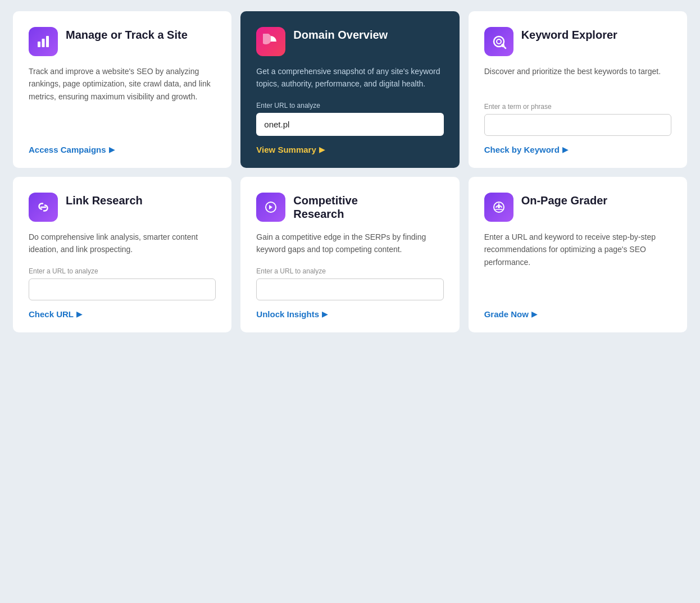 The height and width of the screenshot is (603, 700). What do you see at coordinates (288, 314) in the screenshot?
I see `link-label: Unlock Insights` at bounding box center [288, 314].